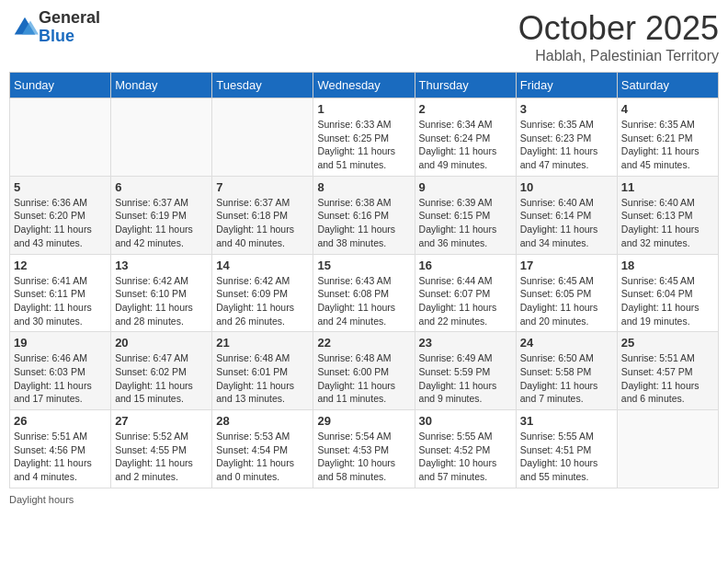  Describe the element at coordinates (667, 138) in the screenshot. I see `calendar-cell: 4Sunrise: 6:35 AMSunset: 6:21 PMDaylight…` at that location.